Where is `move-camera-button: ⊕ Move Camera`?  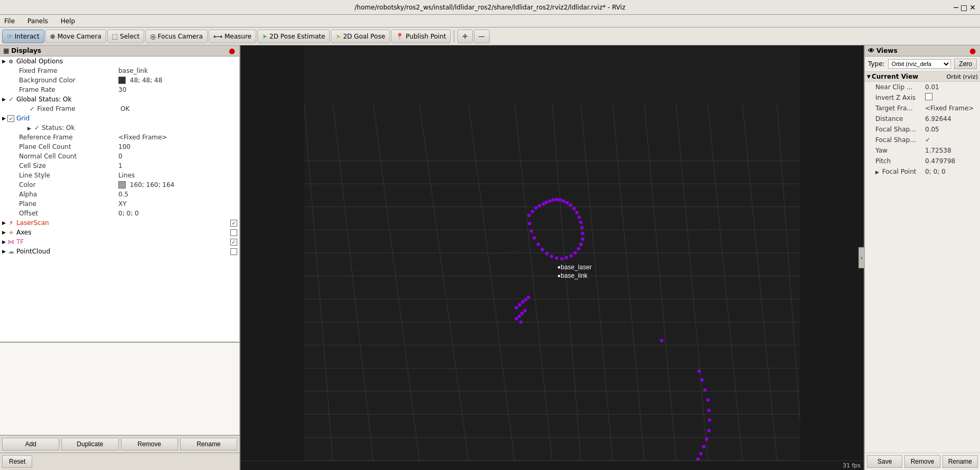 move-camera-button: ⊕ Move Camera is located at coordinates (76, 36).